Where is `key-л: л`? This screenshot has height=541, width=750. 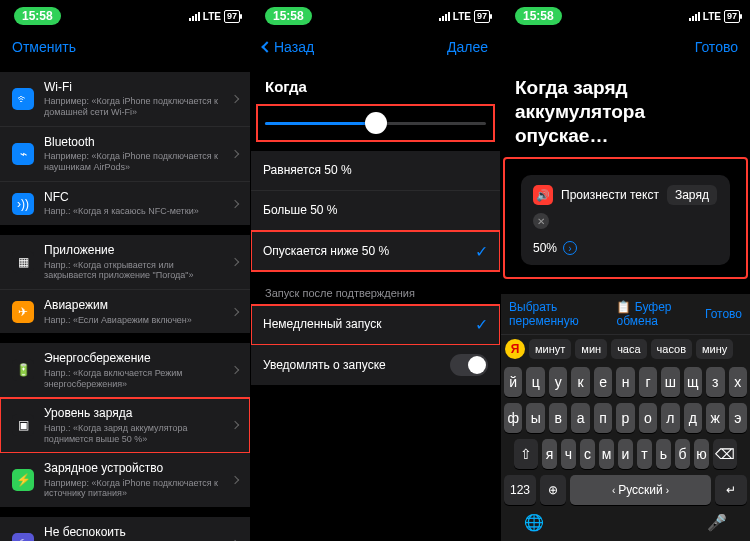
key-л: л is located at coordinates (670, 418).